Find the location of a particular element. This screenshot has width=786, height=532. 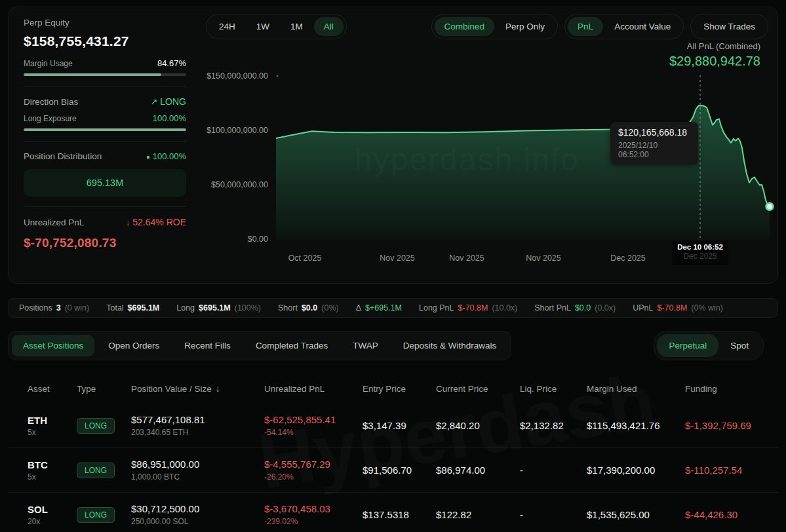

chart-controls: 24H 1W 1M All Combined Perp Only PnL Acc… is located at coordinates (487, 26).